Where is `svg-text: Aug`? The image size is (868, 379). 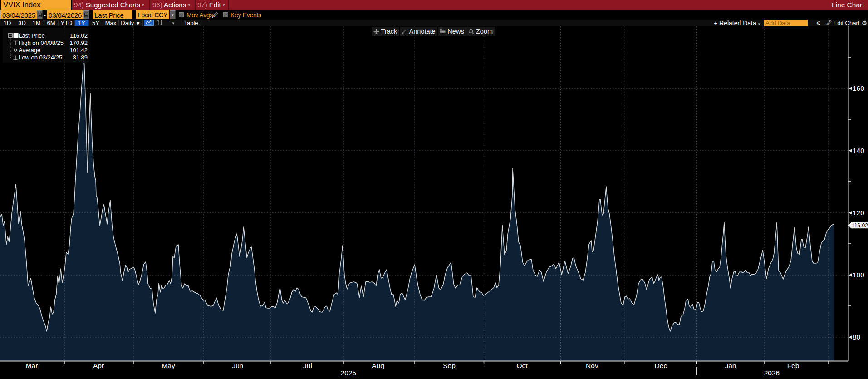
svg-text: Aug is located at coordinates (378, 366).